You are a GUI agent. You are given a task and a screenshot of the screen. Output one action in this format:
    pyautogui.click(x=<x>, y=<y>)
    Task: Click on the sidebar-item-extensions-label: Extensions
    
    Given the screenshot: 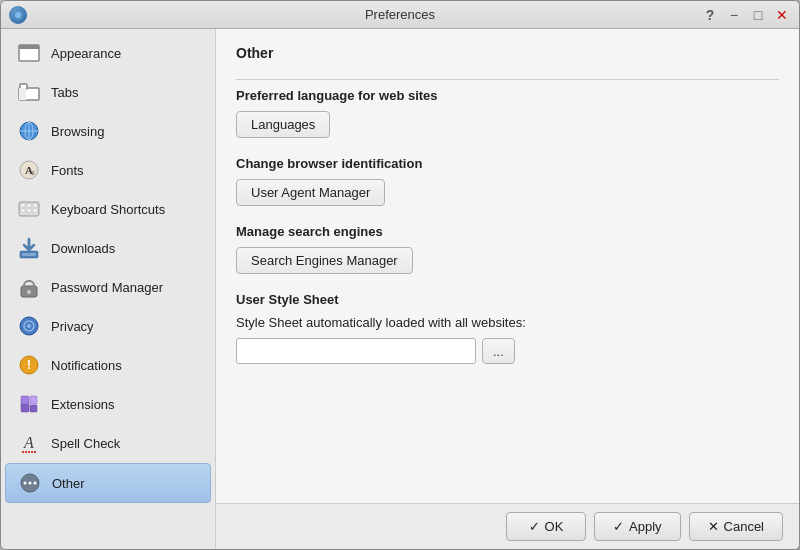 What is the action you would take?
    pyautogui.click(x=83, y=404)
    